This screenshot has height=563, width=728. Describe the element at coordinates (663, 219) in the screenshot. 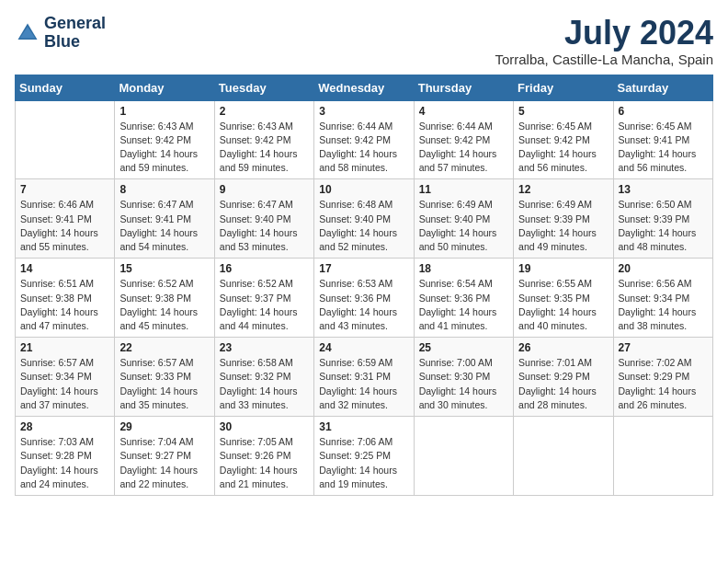

I see `calendar-cell: 13Sunrise: 6:50 AMSunset: 9:39 PMDayligh…` at that location.